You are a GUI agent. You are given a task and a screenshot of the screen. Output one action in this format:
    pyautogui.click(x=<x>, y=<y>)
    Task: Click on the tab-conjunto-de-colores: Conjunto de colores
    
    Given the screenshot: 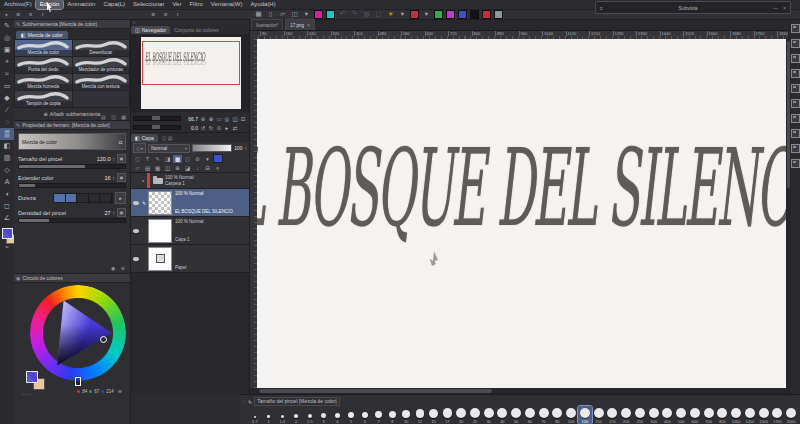 What is the action you would take?
    pyautogui.click(x=196, y=30)
    